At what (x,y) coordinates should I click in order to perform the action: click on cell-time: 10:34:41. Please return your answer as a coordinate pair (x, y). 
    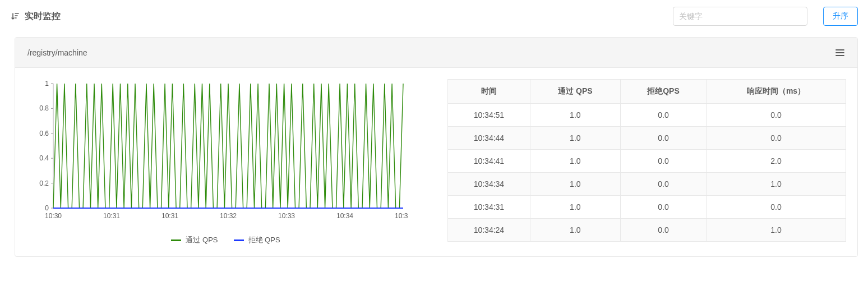
    Looking at the image, I should click on (489, 162).